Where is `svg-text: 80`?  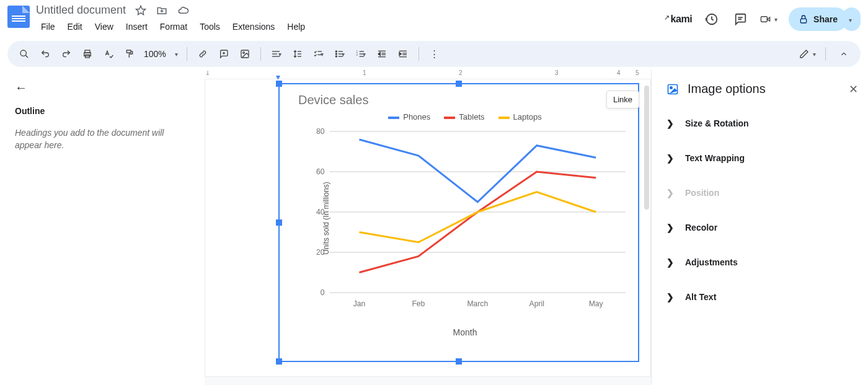 svg-text: 80 is located at coordinates (321, 131).